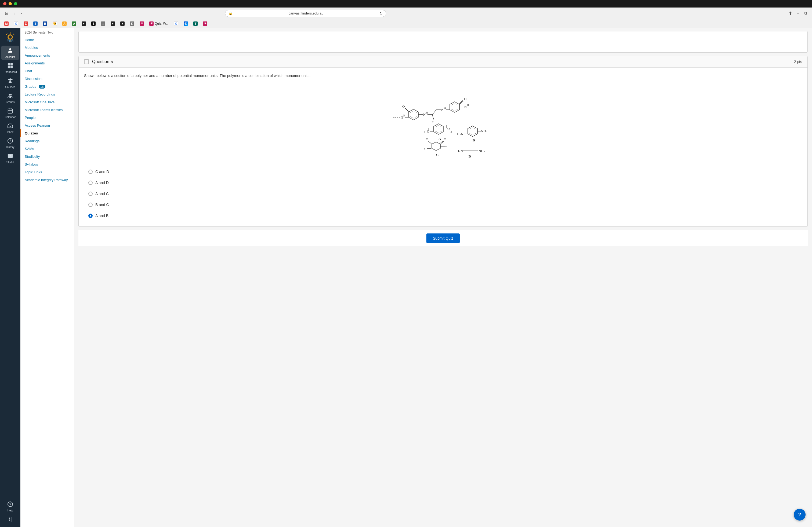  What do you see at coordinates (10, 87) in the screenshot?
I see `nav-label-courses: Courses` at bounding box center [10, 87].